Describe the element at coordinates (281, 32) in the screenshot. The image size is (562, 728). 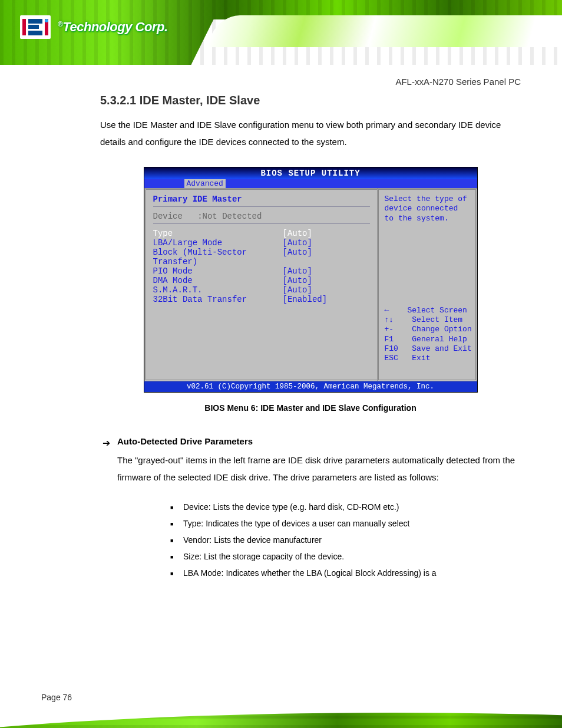
I see `top-banner: ®Technology Corp.` at that location.